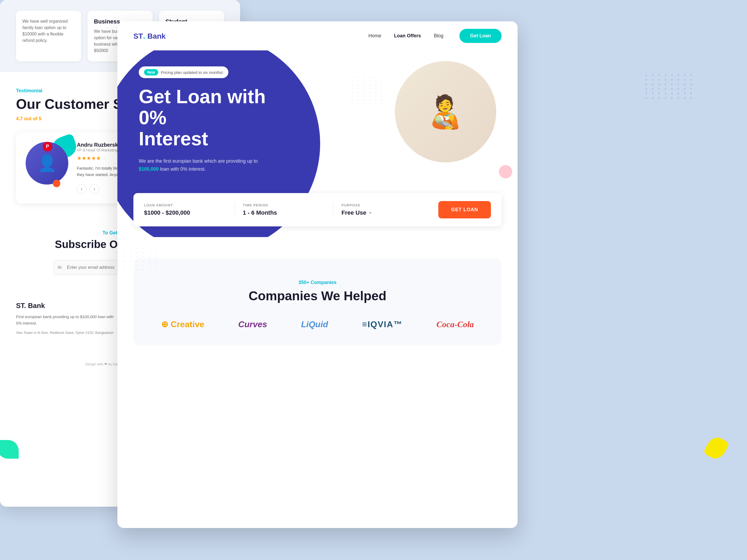  I want to click on hero-desc: We are the first europian bank which are…, so click(208, 165).